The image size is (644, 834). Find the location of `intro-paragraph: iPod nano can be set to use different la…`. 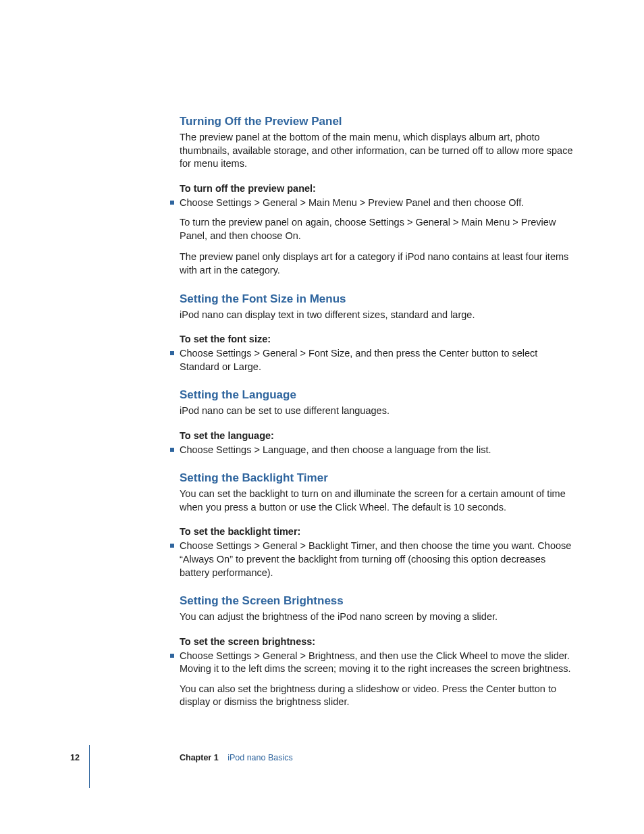

intro-paragraph: iPod nano can be set to use different la… is located at coordinates (378, 411).